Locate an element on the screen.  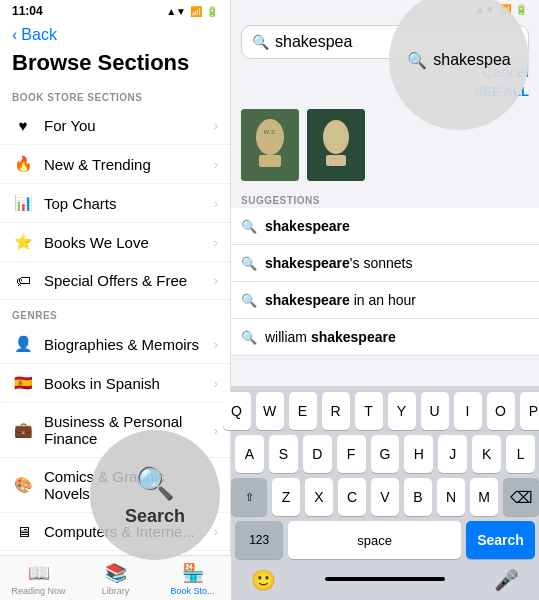
key-t: T is located at coordinates (369, 411).